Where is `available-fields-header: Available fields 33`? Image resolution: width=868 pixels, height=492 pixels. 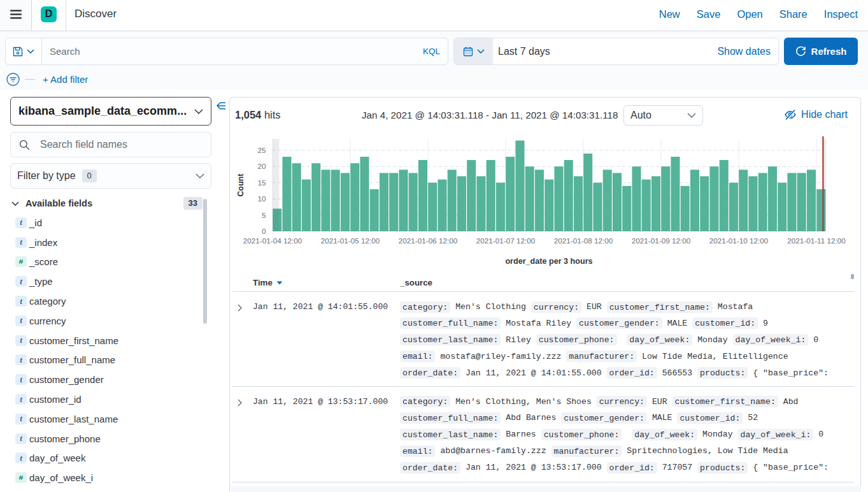
available-fields-header: Available fields 33 is located at coordinates (111, 203).